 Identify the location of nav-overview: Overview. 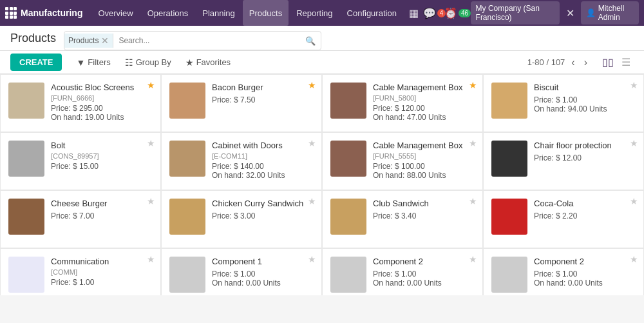
(115, 13).